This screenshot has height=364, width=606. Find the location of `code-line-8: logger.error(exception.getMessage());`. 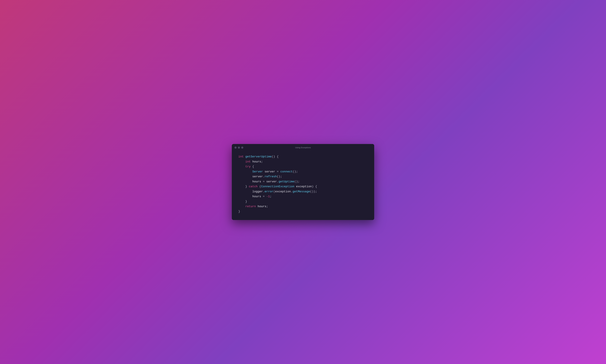

code-line-8: logger.error(exception.getMessage()); is located at coordinates (303, 192).